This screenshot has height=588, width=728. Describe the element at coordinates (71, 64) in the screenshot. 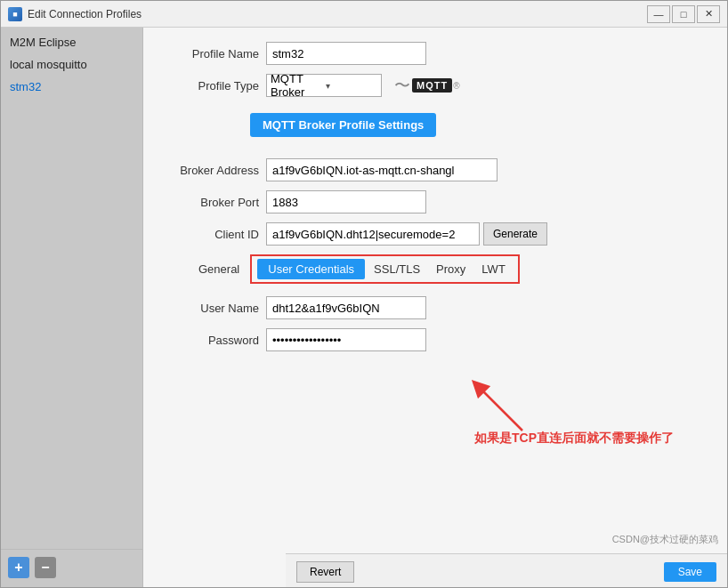

I see `sidebar-item-local: local mosquitto` at that location.